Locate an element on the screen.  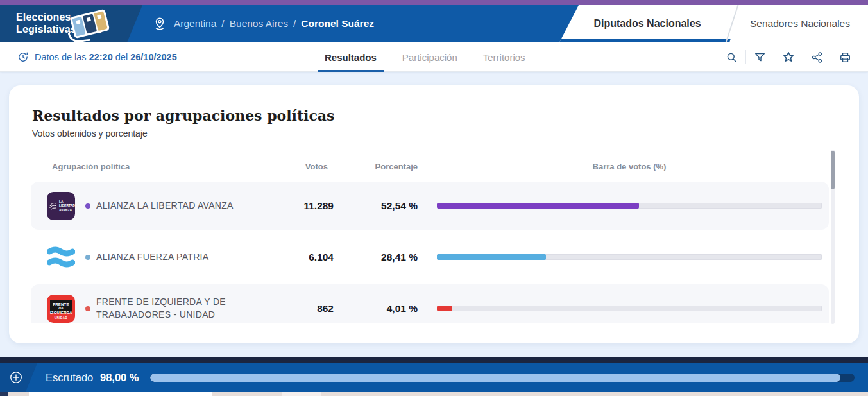
party-percentage: 4,01 % is located at coordinates (376, 309).